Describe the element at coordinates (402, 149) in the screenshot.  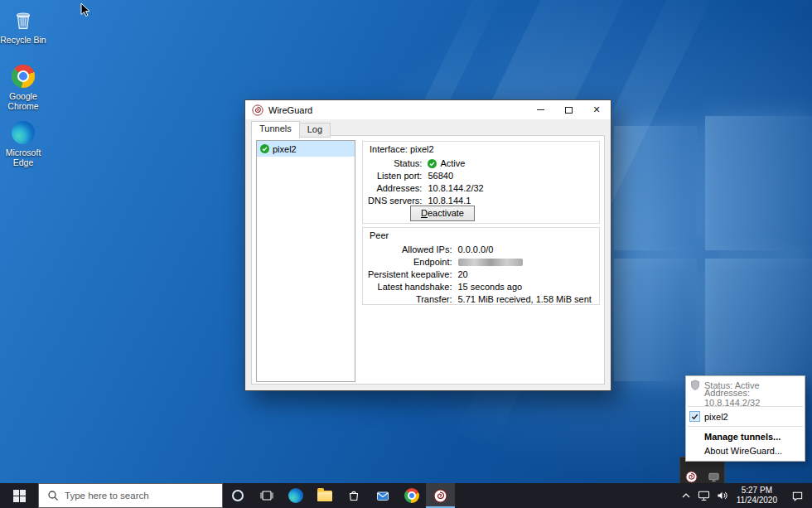
I see `interface-groupbox-title: Interface: pixel2` at that location.